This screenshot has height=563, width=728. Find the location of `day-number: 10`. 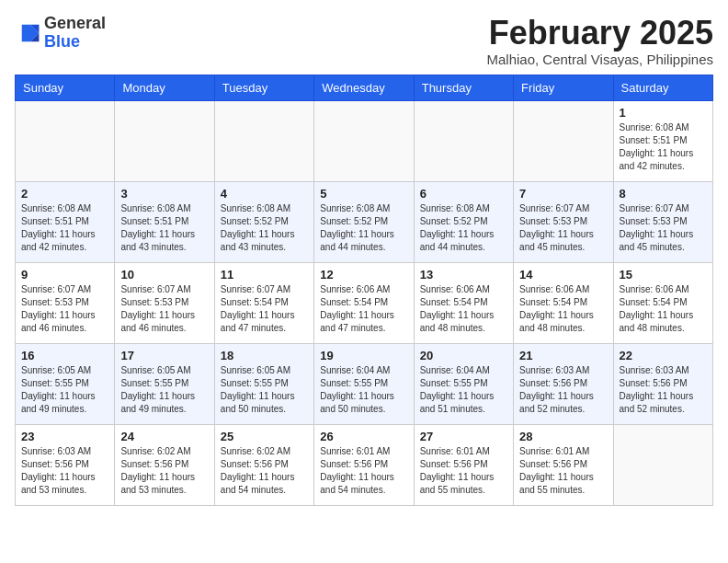

day-number: 10 is located at coordinates (164, 274).